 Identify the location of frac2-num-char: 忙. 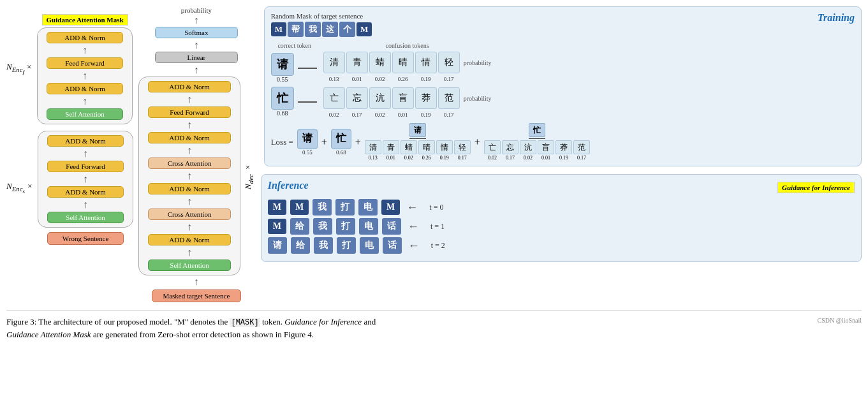
(537, 130).